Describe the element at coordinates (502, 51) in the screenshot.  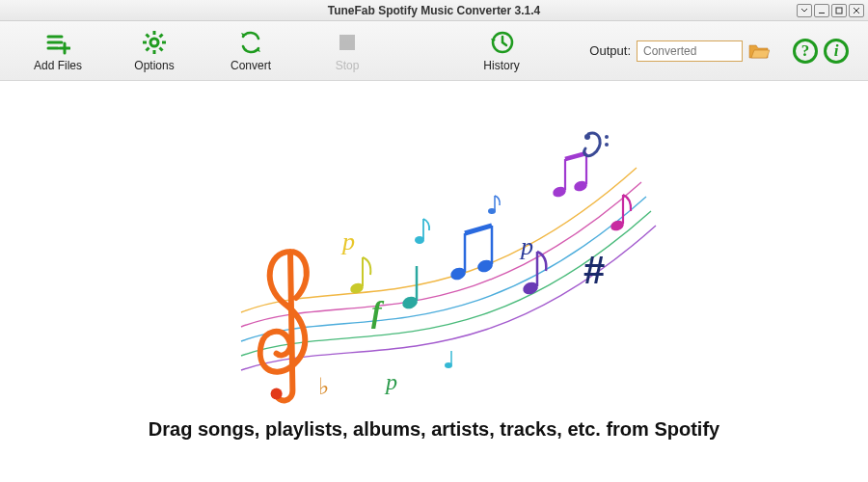
I see `history-button: History` at that location.